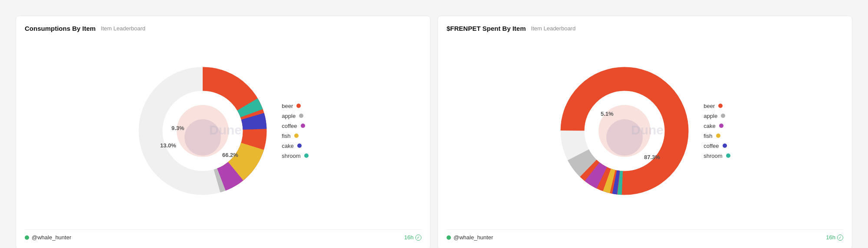  I want to click on footer-time-1: 16h ✓, so click(413, 238).